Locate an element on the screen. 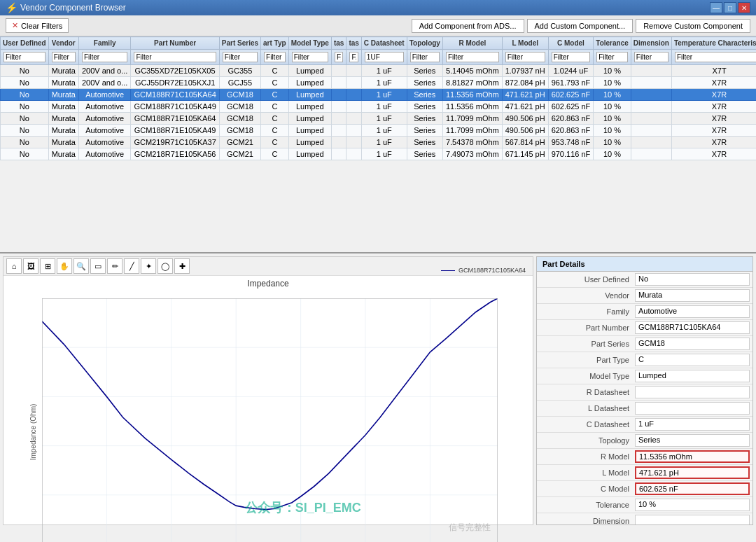  detail-value: 11.5356 mOhm is located at coordinates (692, 457).